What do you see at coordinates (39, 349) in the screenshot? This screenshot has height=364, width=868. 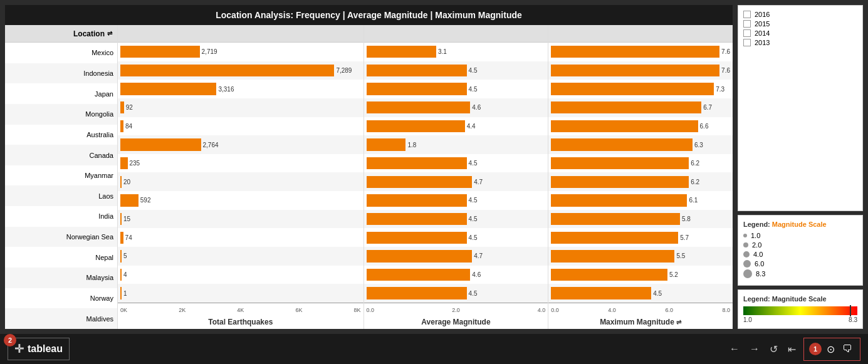 I see `tableau-logo: ✛ tableau` at bounding box center [39, 349].